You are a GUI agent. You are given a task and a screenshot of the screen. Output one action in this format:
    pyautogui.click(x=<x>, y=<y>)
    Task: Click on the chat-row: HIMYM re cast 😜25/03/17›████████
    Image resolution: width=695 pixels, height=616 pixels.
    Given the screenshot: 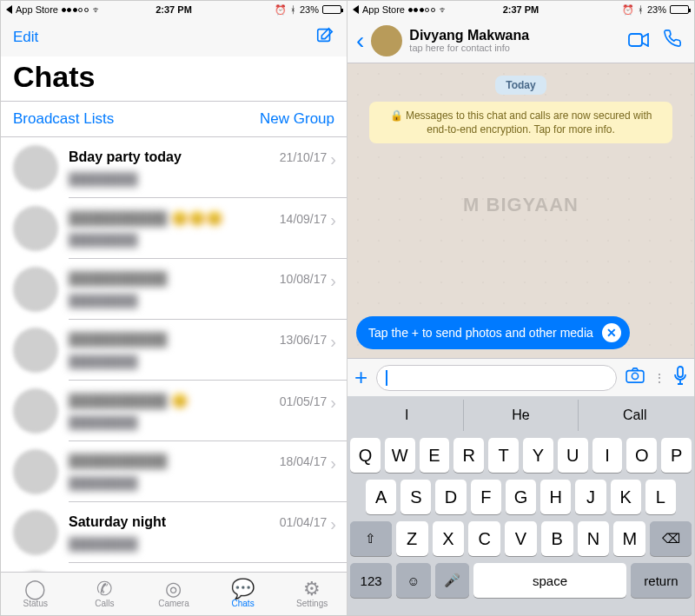 What is the action you would take?
    pyautogui.click(x=174, y=567)
    